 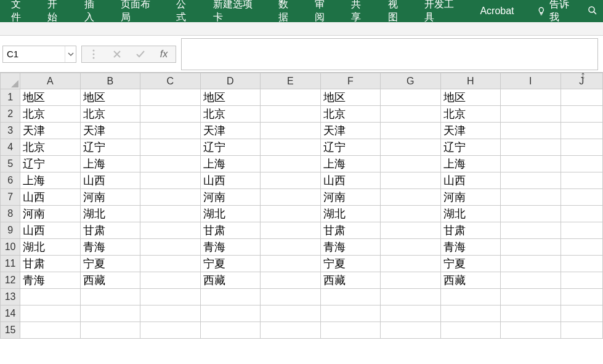 I want to click on cell-G14, so click(x=410, y=314).